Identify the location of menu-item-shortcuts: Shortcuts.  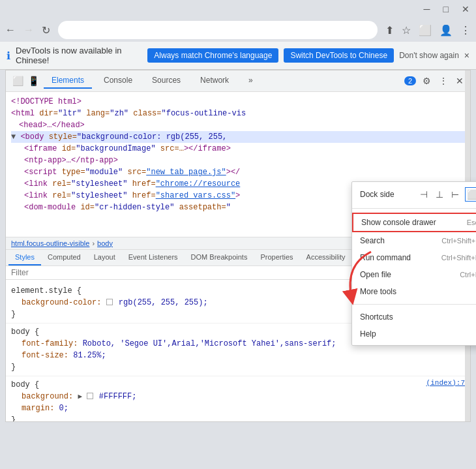
(414, 317).